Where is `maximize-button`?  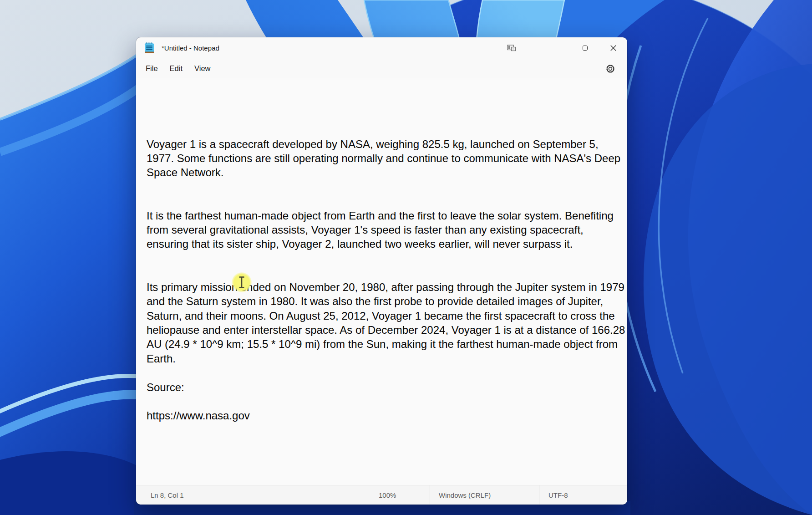 maximize-button is located at coordinates (585, 48).